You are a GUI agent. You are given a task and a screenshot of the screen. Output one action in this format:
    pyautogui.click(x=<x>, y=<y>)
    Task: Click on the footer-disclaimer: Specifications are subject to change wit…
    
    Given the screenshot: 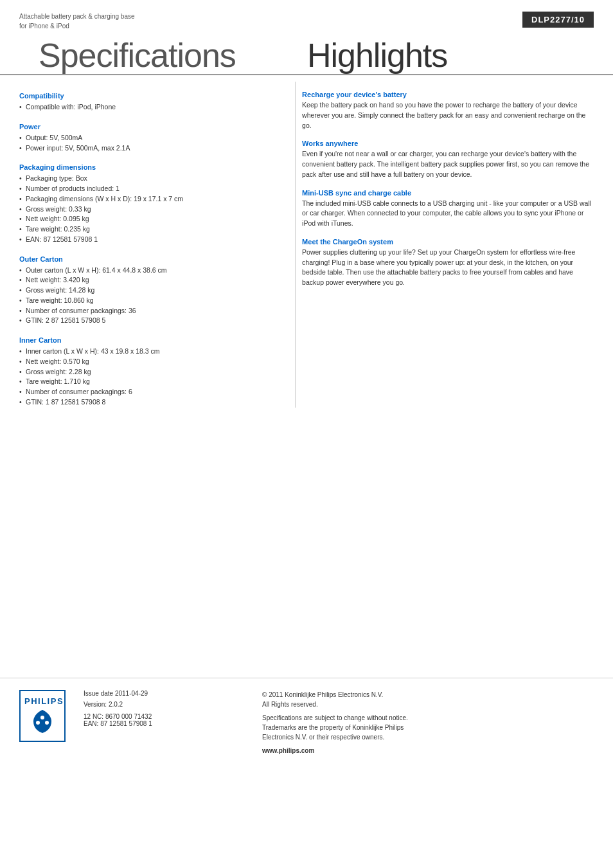 What is the action you would take?
    pyautogui.click(x=428, y=728)
    